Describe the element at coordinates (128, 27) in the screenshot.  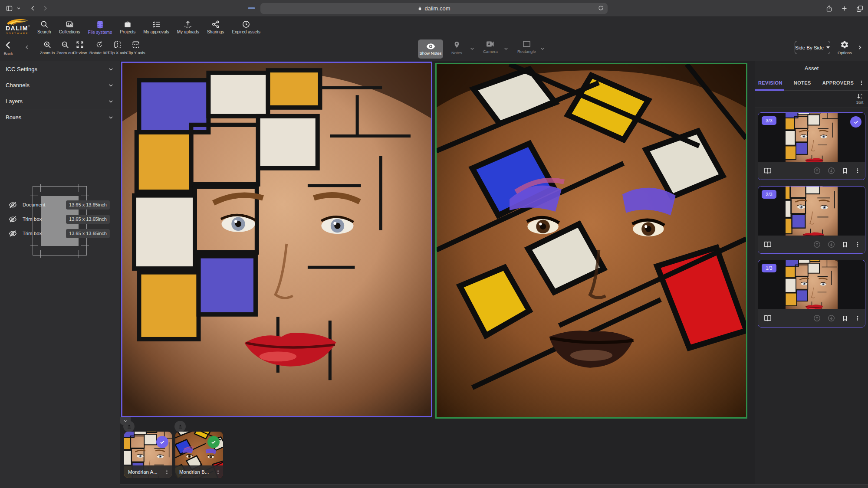
I see `nav-item-projects: Projects` at that location.